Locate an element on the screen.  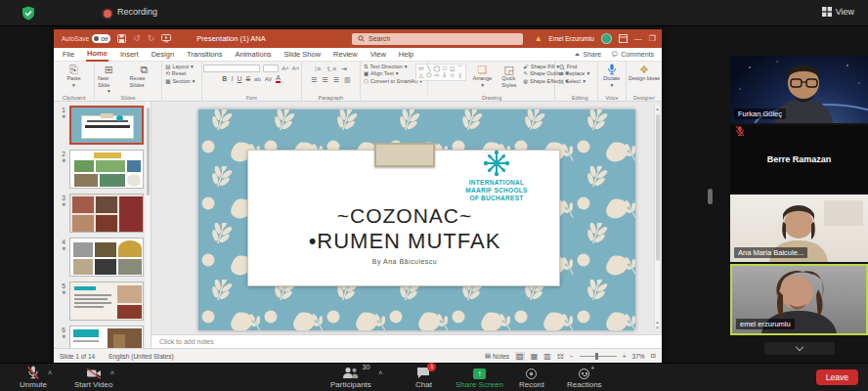
shrink-font-icon: A˅ is located at coordinates (296, 68).